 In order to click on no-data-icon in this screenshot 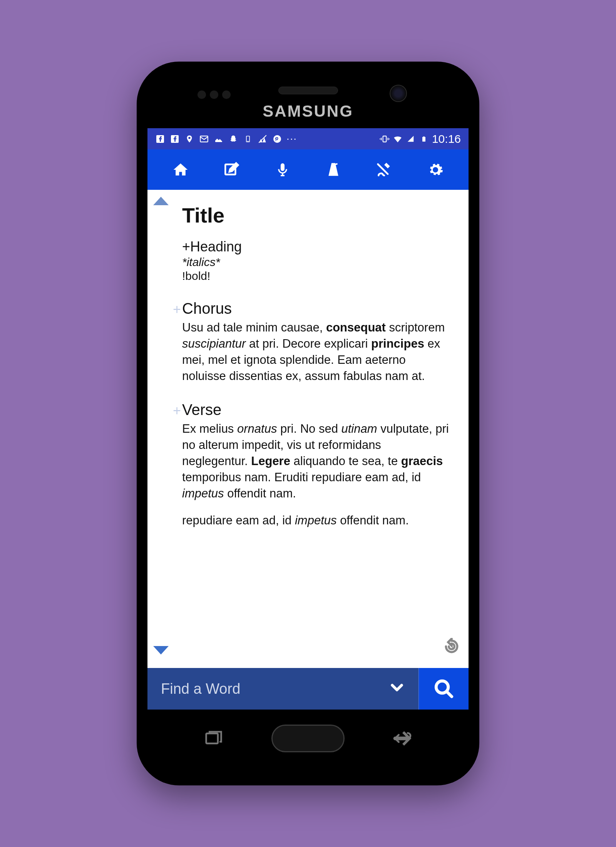, I will do `click(263, 139)`.